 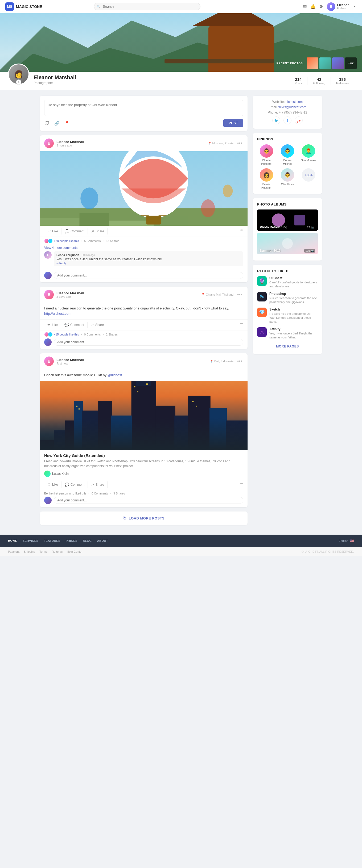 What do you see at coordinates (19, 74) in the screenshot?
I see `avatar-wrap: 👩 ✎` at bounding box center [19, 74].